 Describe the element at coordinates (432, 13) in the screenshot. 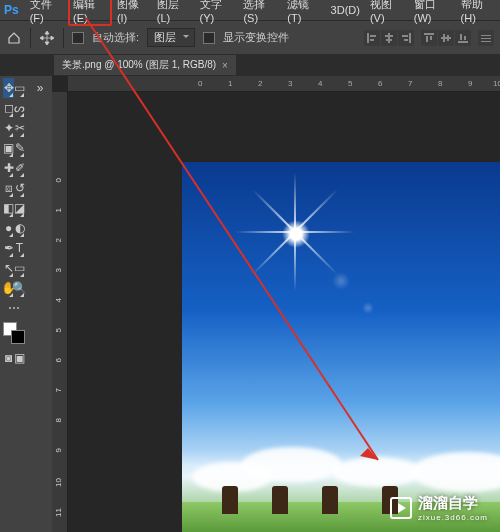

I see `menu-window: 窗口(W)` at that location.